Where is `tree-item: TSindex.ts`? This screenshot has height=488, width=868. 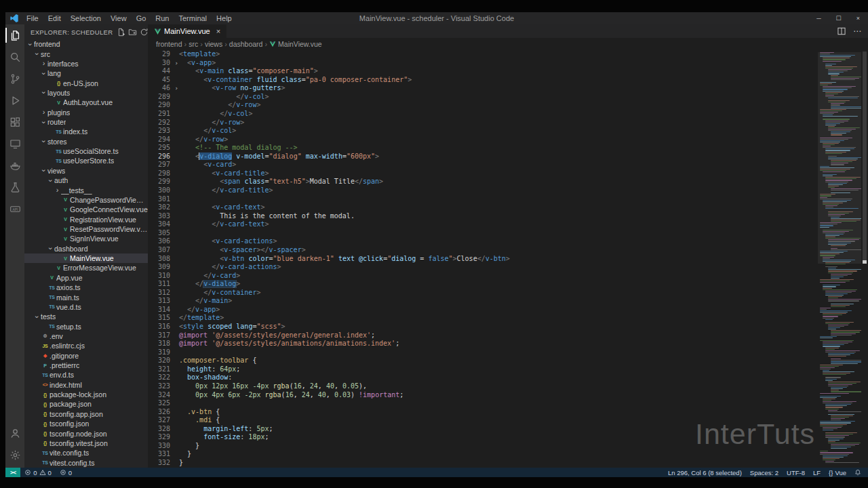
tree-item: TSindex.ts is located at coordinates (86, 131).